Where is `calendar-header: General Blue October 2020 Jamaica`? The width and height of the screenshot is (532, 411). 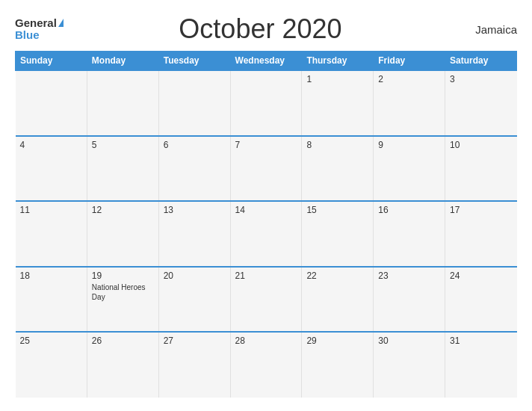 calendar-header: General Blue October 2020 Jamaica is located at coordinates (266, 29).